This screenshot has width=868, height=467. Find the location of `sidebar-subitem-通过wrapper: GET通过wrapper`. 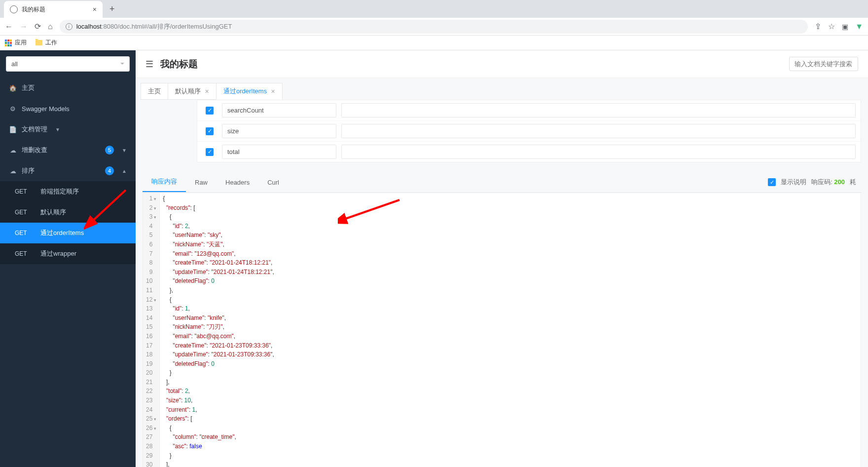

sidebar-subitem-通过wrapper: GET通过wrapper is located at coordinates (68, 254).